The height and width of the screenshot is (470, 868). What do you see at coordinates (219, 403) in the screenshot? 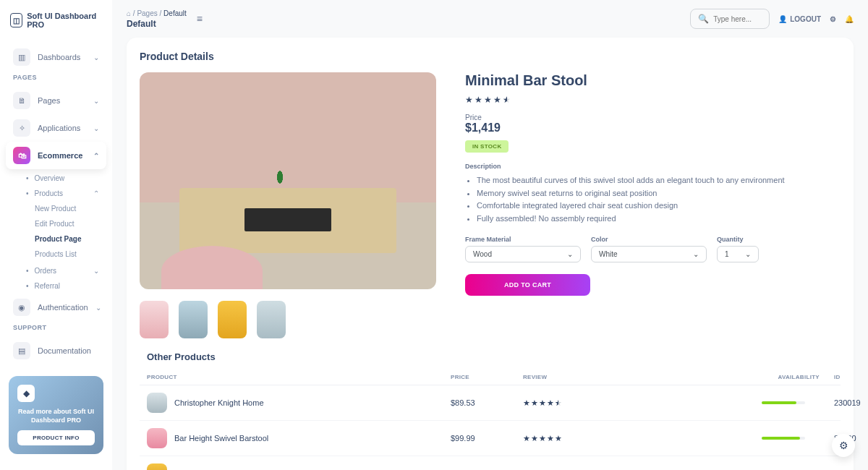
I see `row-name: Christopher Knight Home` at bounding box center [219, 403].